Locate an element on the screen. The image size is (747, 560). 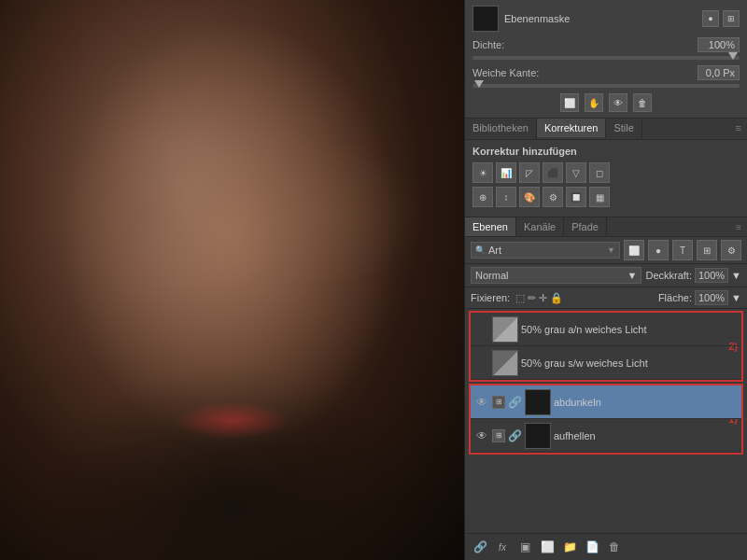
korr-title: Korrektur hinzufügen is located at coordinates (606, 151).